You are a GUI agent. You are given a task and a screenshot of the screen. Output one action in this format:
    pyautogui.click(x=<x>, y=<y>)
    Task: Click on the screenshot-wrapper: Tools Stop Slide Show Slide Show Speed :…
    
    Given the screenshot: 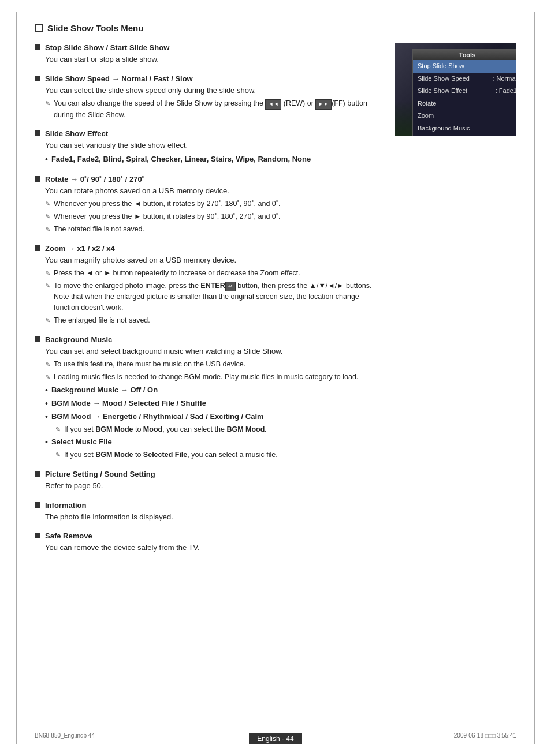 What is the action you would take?
    pyautogui.click(x=456, y=89)
    